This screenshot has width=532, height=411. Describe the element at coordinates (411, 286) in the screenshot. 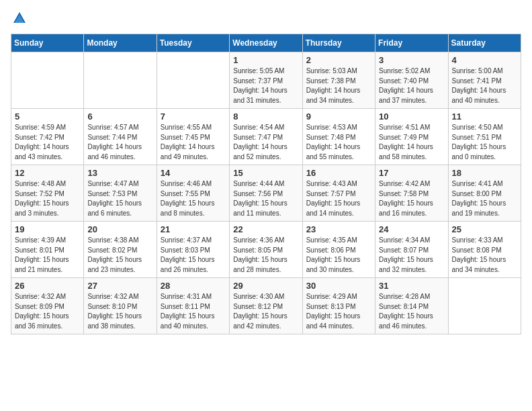

I see `day-number: 31` at that location.